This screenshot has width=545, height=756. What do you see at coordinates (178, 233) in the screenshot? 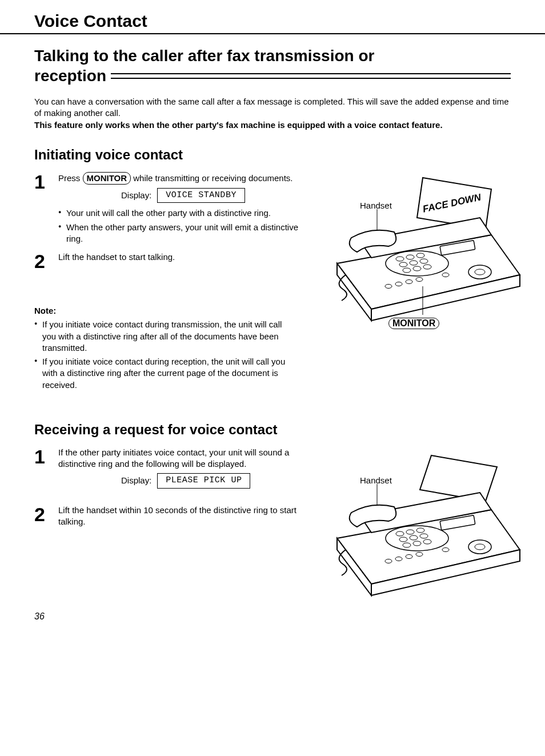
I see `bullet-item: When the other party answers, your unit …` at bounding box center [178, 233].